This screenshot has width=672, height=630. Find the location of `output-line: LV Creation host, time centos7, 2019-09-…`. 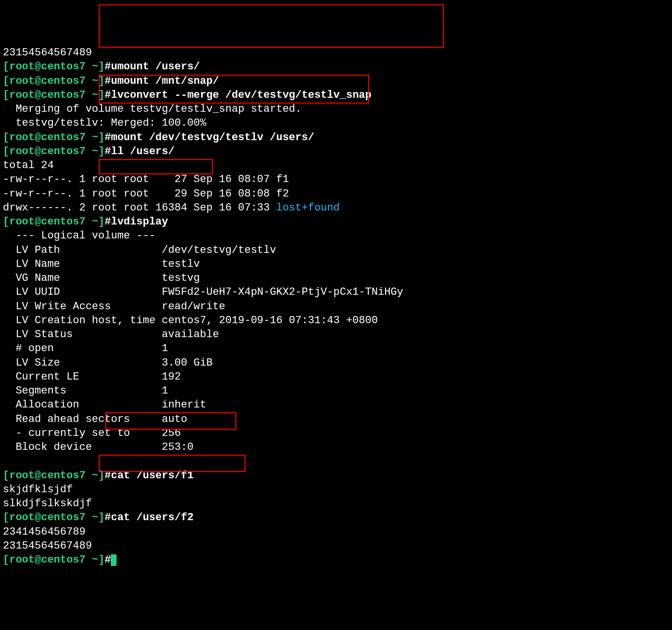

output-line: LV Creation host, time centos7, 2019-09-… is located at coordinates (336, 321).